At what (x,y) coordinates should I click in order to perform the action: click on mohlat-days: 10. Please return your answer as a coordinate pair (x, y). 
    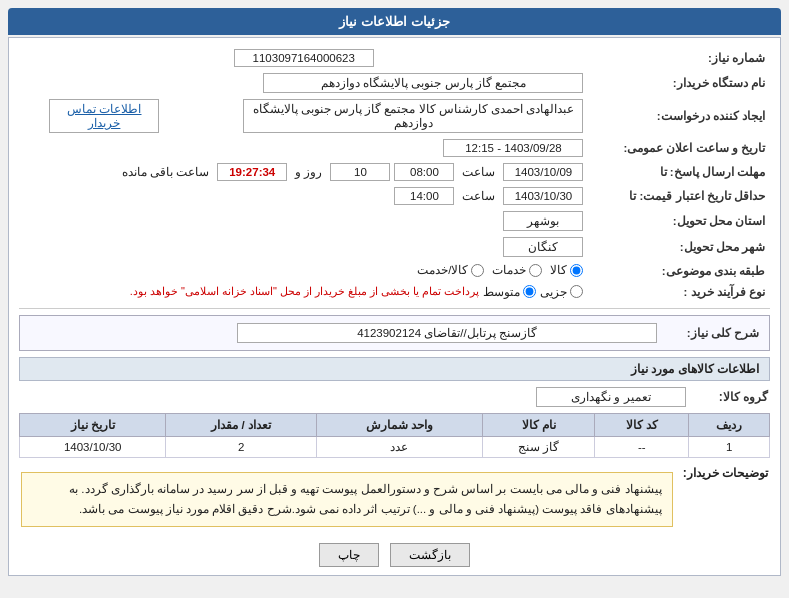
    Looking at the image, I should click on (360, 172).